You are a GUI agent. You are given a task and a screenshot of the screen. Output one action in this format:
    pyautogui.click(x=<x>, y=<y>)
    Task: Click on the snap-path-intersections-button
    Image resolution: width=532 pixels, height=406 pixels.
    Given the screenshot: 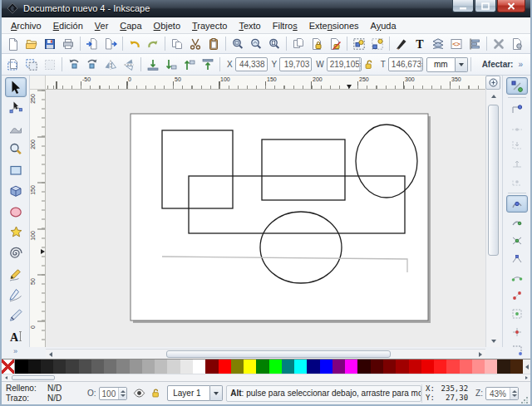 What is the action you would take?
    pyautogui.click(x=517, y=241)
    